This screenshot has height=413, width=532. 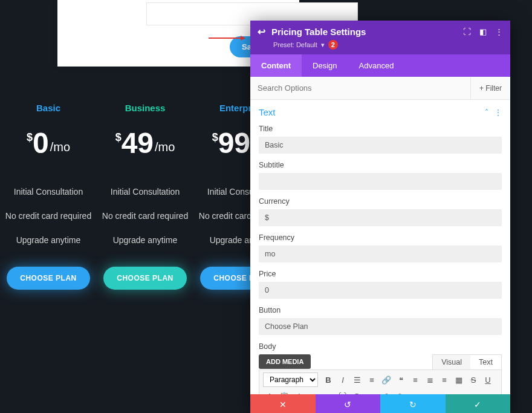 I want to click on tab-design: Design, so click(x=325, y=65).